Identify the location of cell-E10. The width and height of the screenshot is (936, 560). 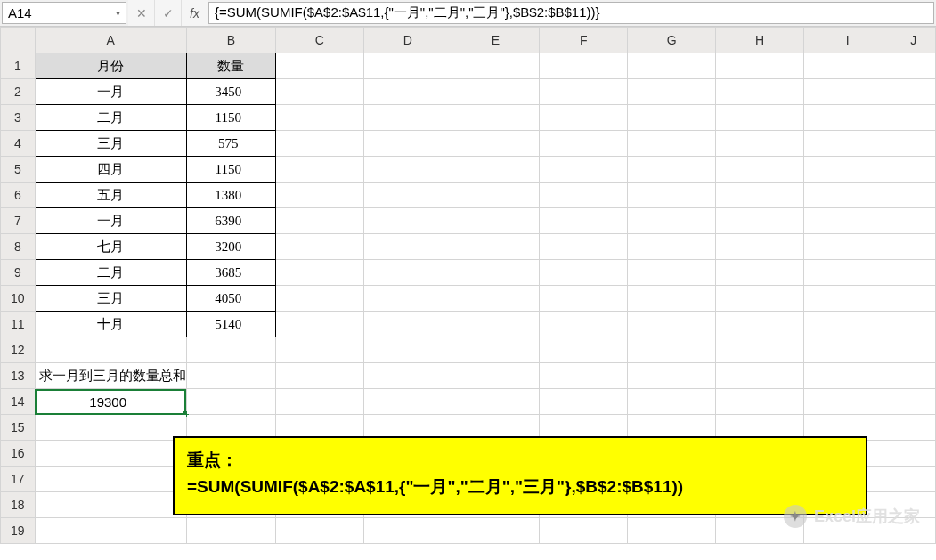
(495, 299).